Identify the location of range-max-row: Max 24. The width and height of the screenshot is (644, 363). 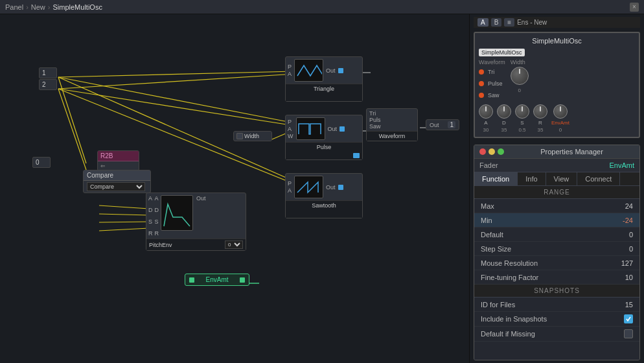
(557, 206).